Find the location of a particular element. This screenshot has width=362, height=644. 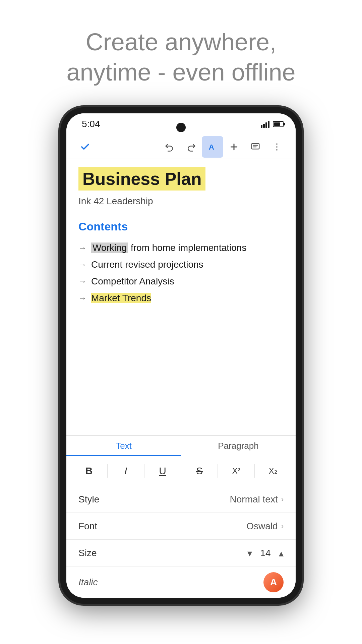

format-buttons-row: B I U S X² is located at coordinates (181, 471).